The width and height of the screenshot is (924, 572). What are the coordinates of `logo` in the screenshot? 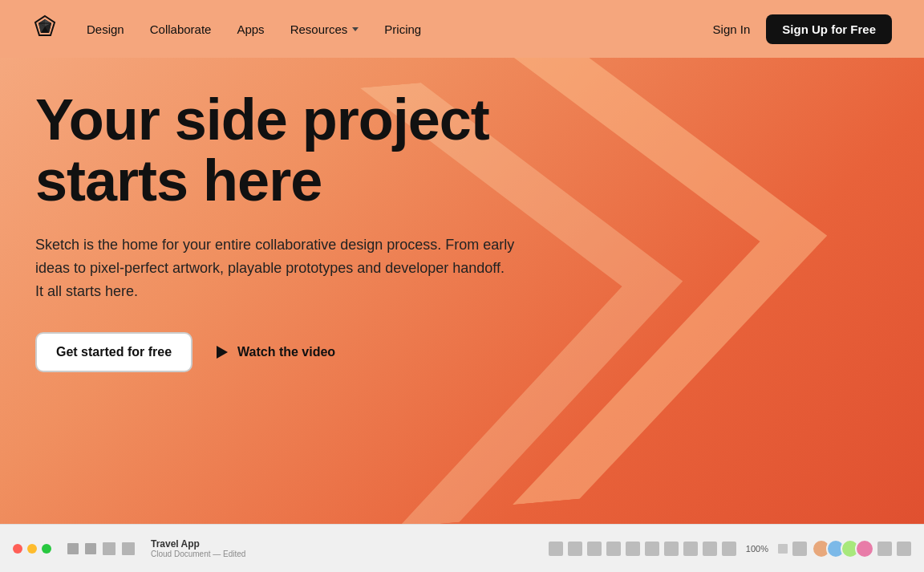 It's located at (45, 29).